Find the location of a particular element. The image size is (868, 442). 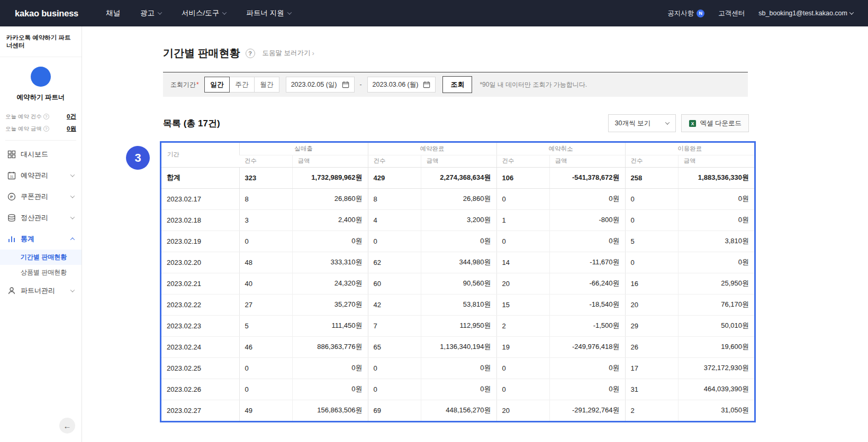

cell-period: 2023.02.18 is located at coordinates (200, 220).